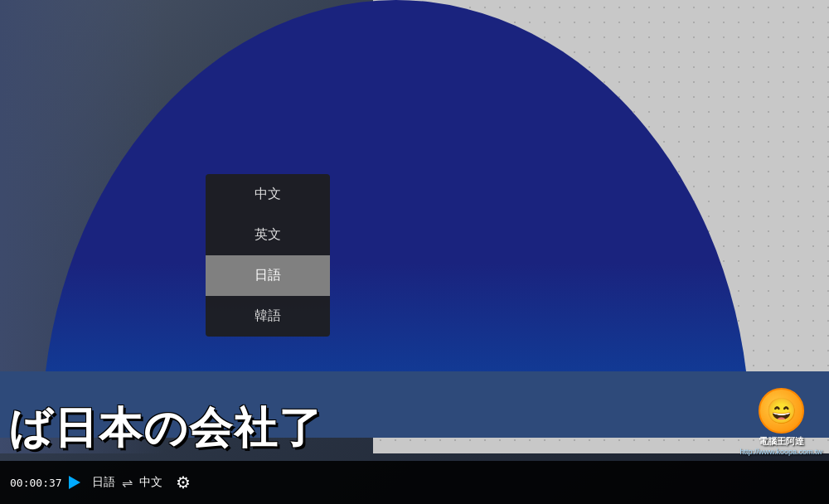  I want to click on control-bar: 00:00:37 日語 ⇌ 中文 ⚙, so click(414, 482).